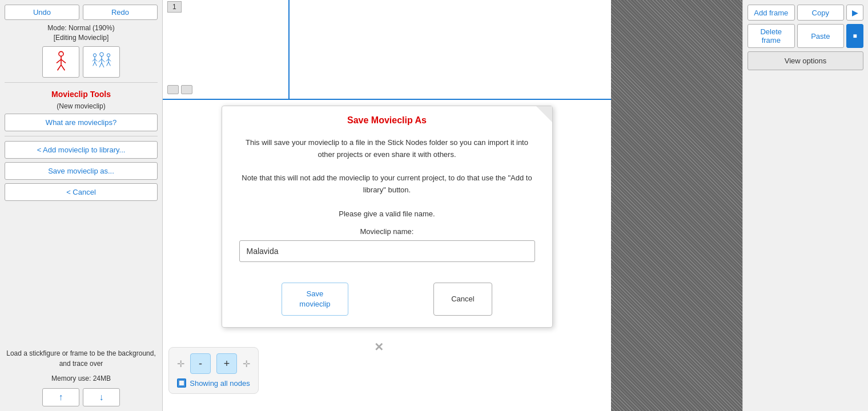  Describe the element at coordinates (387, 251) in the screenshot. I see `movieclip-name-input` at that location.